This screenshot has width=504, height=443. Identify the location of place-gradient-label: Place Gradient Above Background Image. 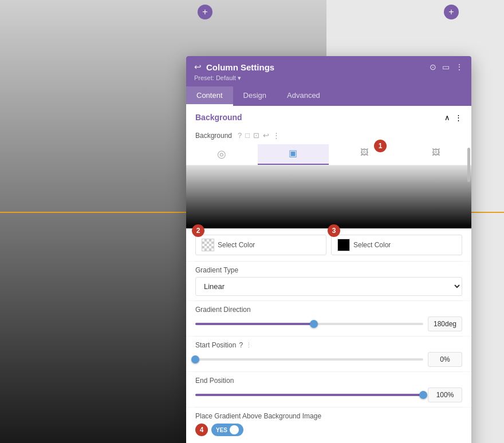
(329, 416).